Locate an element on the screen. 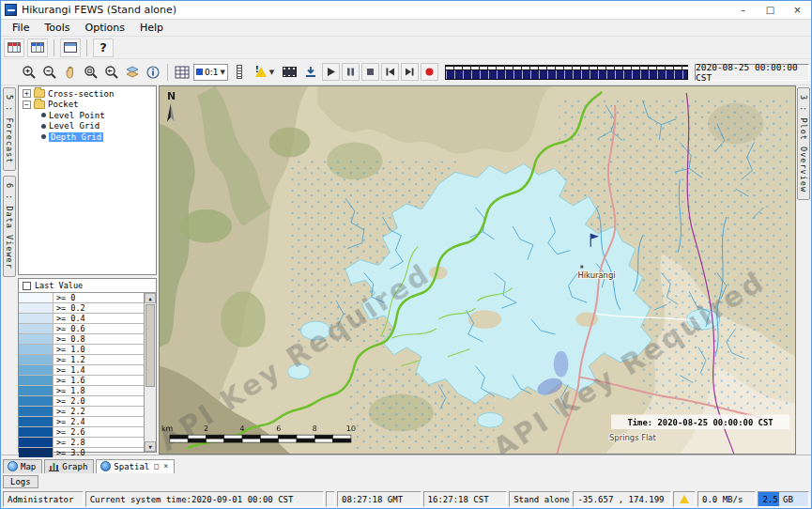 The image size is (812, 509). zoom-rectangle-button is located at coordinates (91, 72).